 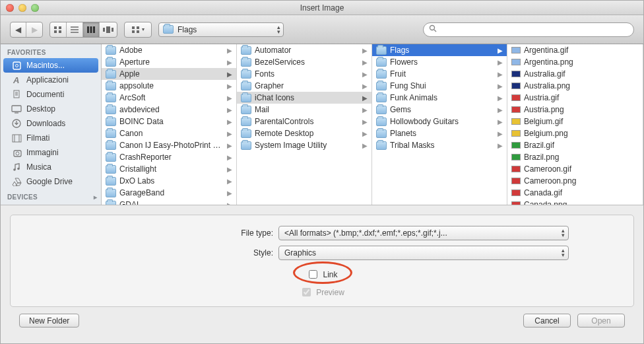 What do you see at coordinates (34, 30) in the screenshot?
I see `forward-button: ▶` at bounding box center [34, 30].